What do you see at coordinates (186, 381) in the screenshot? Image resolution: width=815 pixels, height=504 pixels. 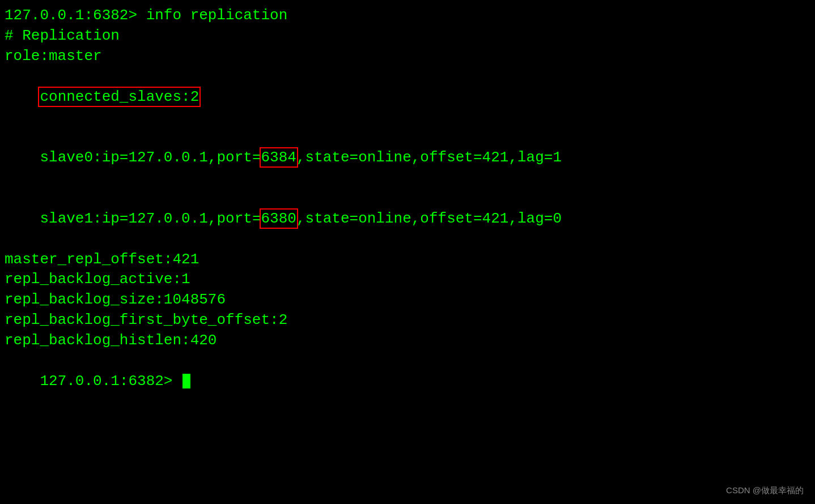 I see `terminal-cursor` at bounding box center [186, 381].